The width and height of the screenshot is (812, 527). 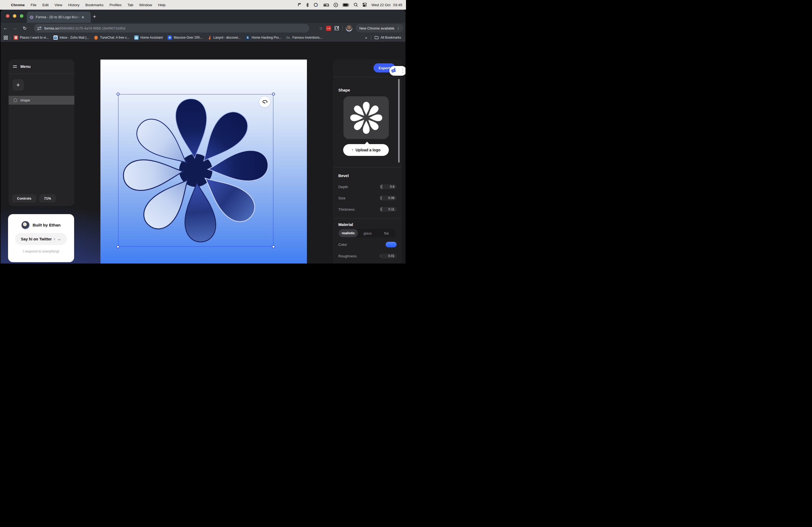 I want to click on bookmark-massive: ❖ Massive Over 200..., so click(x=185, y=37).